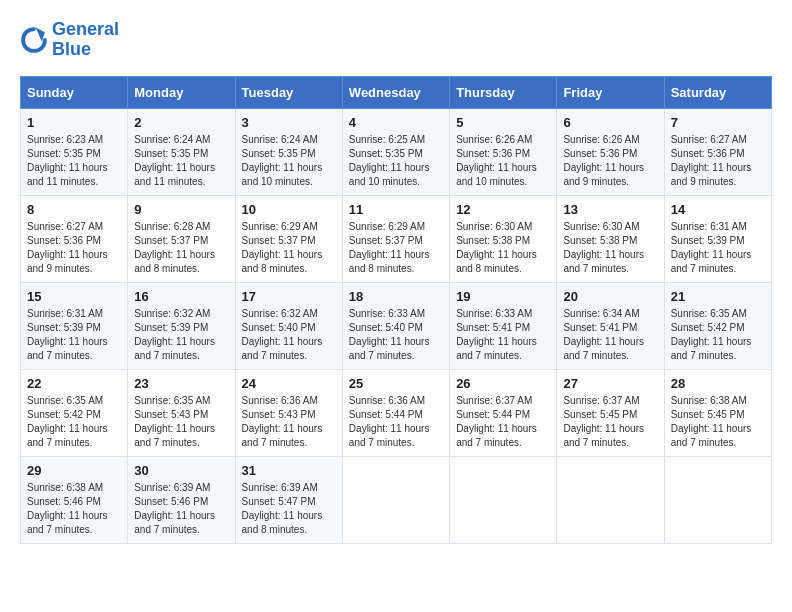  What do you see at coordinates (74, 500) in the screenshot?
I see `calendar-day-cell: 29 Sunrise: 6:38 AM Sunset: 5:46 PM Dayl…` at bounding box center [74, 500].